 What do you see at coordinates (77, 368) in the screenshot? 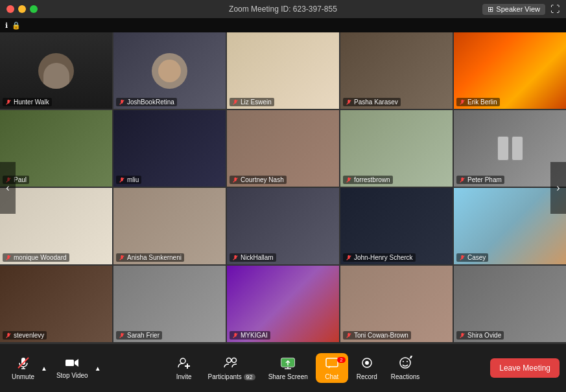
I see `stop-video-group: Stop Video ▲` at bounding box center [77, 368].